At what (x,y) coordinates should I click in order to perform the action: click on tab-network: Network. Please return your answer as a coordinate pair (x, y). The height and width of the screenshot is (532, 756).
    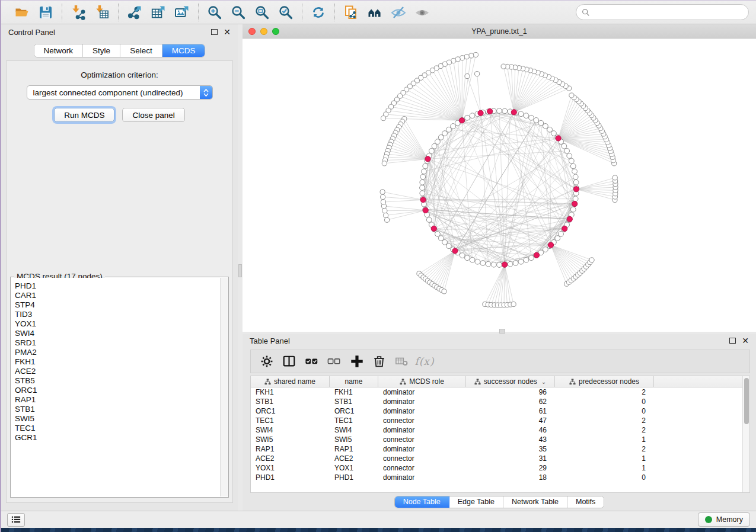
    Looking at the image, I should click on (59, 51).